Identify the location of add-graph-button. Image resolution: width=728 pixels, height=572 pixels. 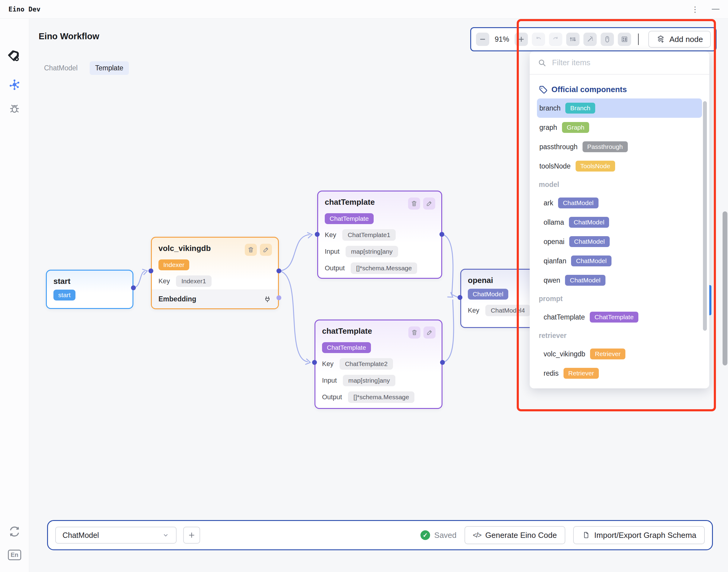
(191, 535).